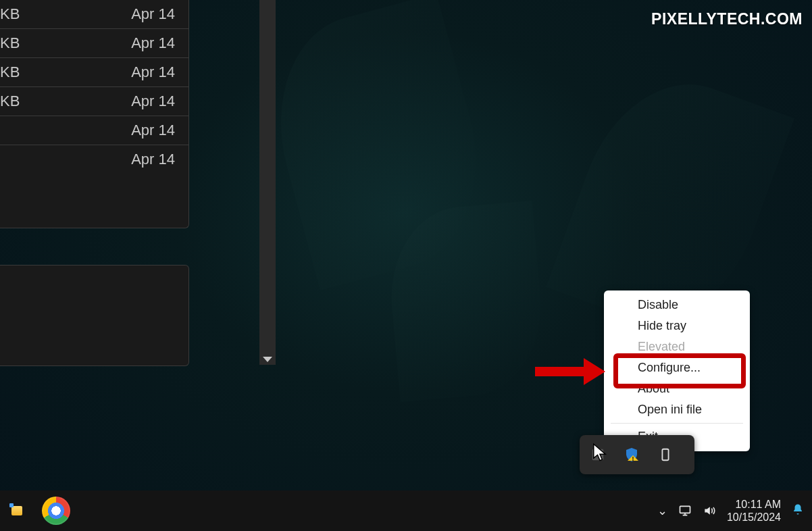 The height and width of the screenshot is (531, 812). I want to click on tray-chevron-icon: ⌄, so click(662, 511).